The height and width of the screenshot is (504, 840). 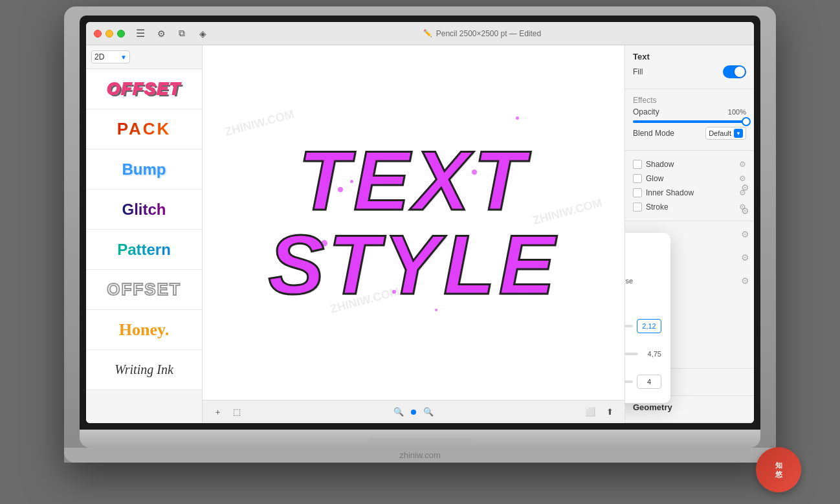 I want to click on opacity-slider, so click(x=690, y=122).